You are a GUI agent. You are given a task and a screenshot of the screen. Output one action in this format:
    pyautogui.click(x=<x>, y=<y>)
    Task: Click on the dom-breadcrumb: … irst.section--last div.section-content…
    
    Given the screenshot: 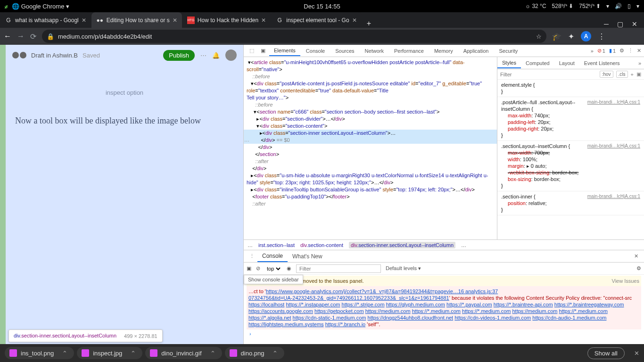 What is the action you would take?
    pyautogui.click(x=444, y=245)
    